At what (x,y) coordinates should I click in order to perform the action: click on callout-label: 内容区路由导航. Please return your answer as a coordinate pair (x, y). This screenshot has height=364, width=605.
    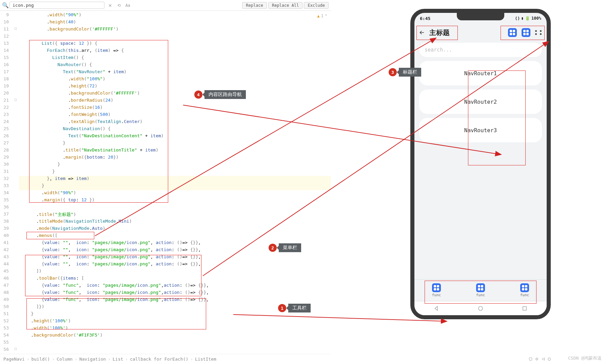
    Looking at the image, I should click on (225, 95).